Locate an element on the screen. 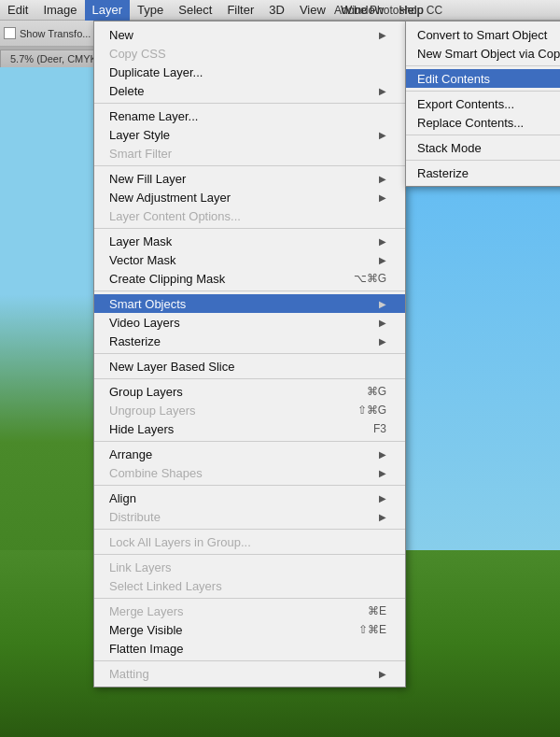 The height and width of the screenshot is (737, 560). menu-item-delete-arrow: ▶ is located at coordinates (383, 92).